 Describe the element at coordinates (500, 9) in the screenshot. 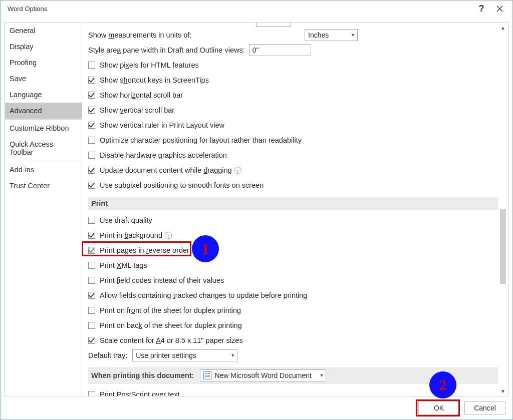

I see `close-icon` at that location.